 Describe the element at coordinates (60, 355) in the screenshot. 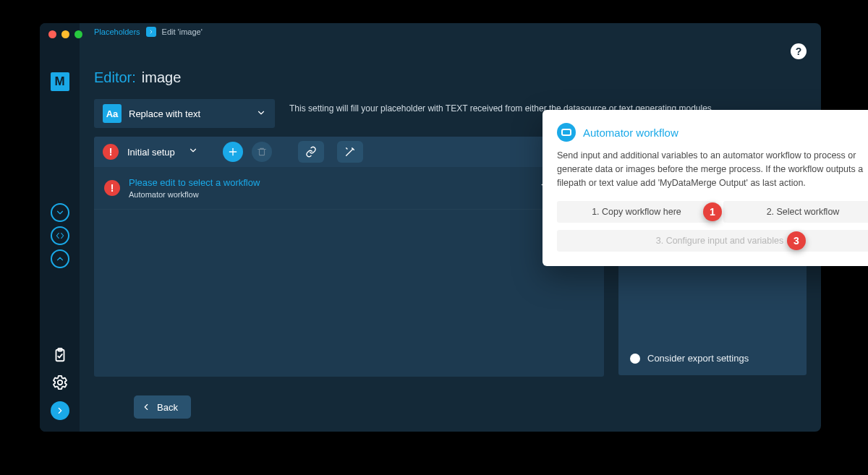

I see `clipboard-button` at that location.